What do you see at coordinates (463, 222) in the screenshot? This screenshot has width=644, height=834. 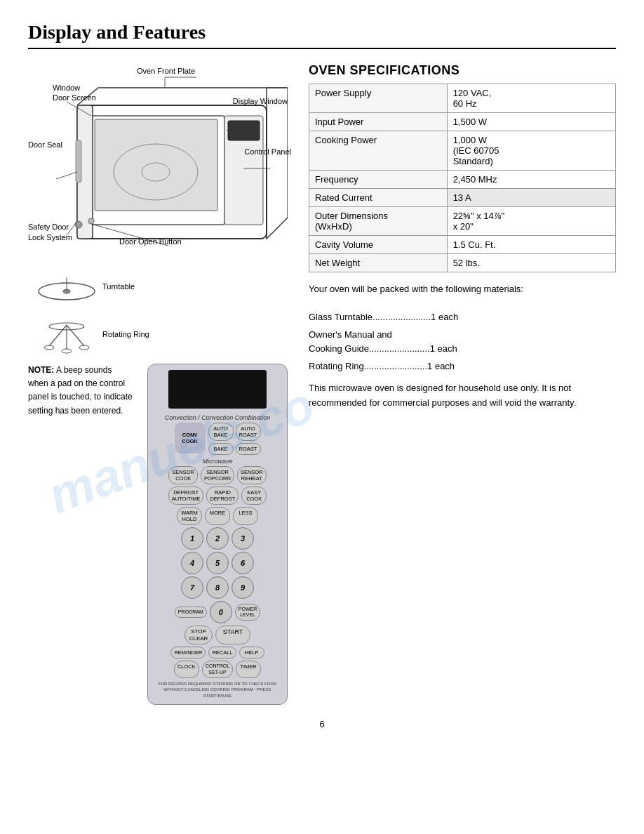 I see `spec-row-outer-dimensions: Outer Dimensions(WxHxD) 22⅝" x 14⅞"x 20"` at bounding box center [463, 222].